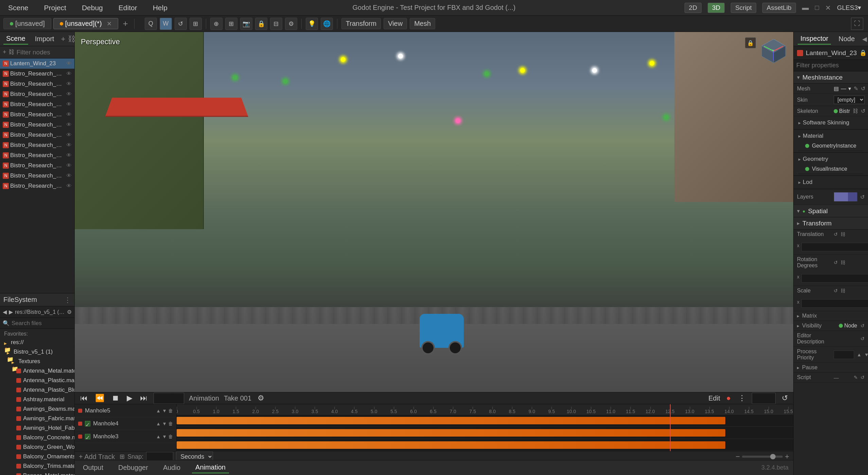 The image size is (868, 475). Describe the element at coordinates (743, 8) in the screenshot. I see `view-script-button: Script` at that location.